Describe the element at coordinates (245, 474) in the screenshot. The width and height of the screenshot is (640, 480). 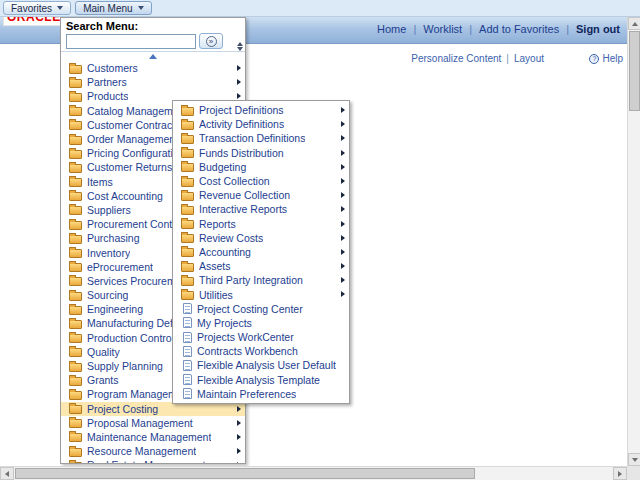
I see `horizontal-scrollbar-thumb` at that location.